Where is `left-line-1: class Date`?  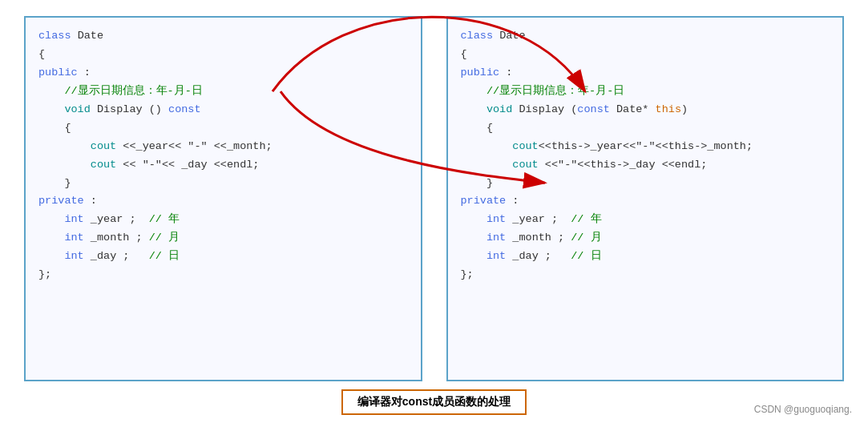 left-line-1: class Date is located at coordinates (223, 37).